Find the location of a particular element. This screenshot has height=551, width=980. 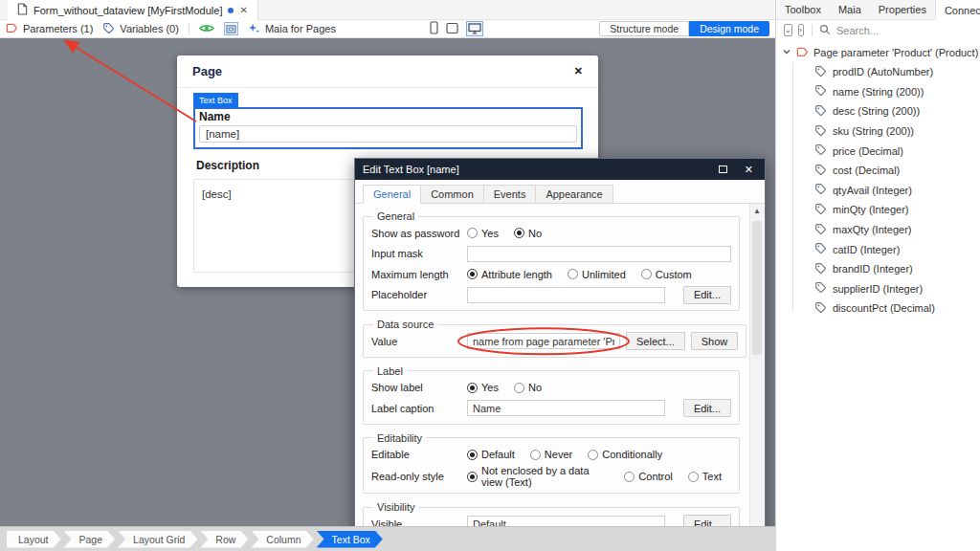

tree-item-sku-string-200: sku (String (200)) is located at coordinates (879, 132).